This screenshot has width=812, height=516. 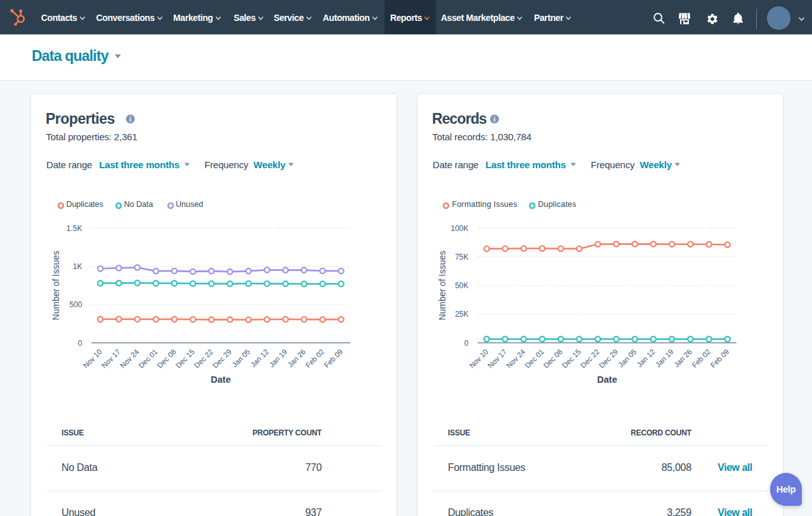 What do you see at coordinates (77, 267) in the screenshot?
I see `svg-text: 1K` at bounding box center [77, 267].